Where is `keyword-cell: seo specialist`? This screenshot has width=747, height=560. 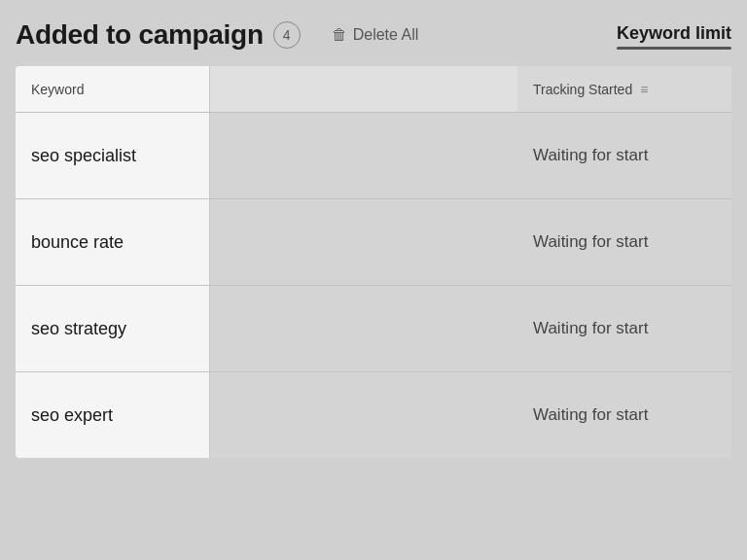
keyword-cell: seo specialist is located at coordinates (113, 156).